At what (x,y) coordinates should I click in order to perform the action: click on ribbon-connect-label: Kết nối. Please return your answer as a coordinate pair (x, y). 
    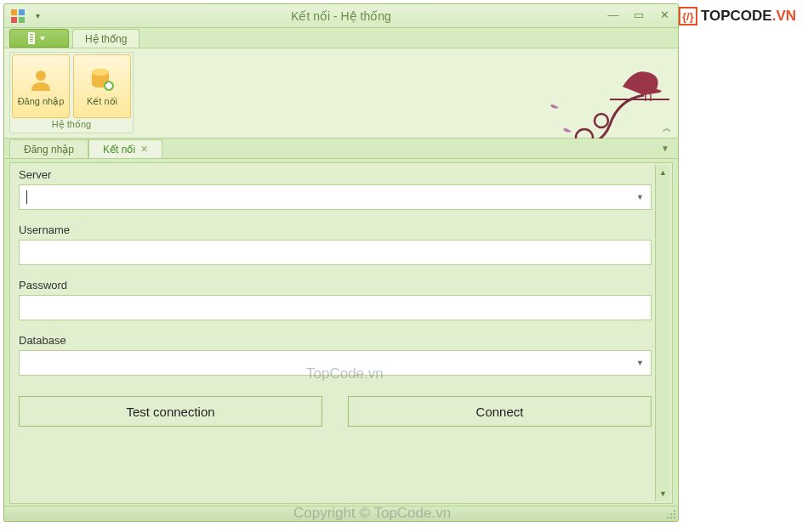
    Looking at the image, I should click on (102, 102).